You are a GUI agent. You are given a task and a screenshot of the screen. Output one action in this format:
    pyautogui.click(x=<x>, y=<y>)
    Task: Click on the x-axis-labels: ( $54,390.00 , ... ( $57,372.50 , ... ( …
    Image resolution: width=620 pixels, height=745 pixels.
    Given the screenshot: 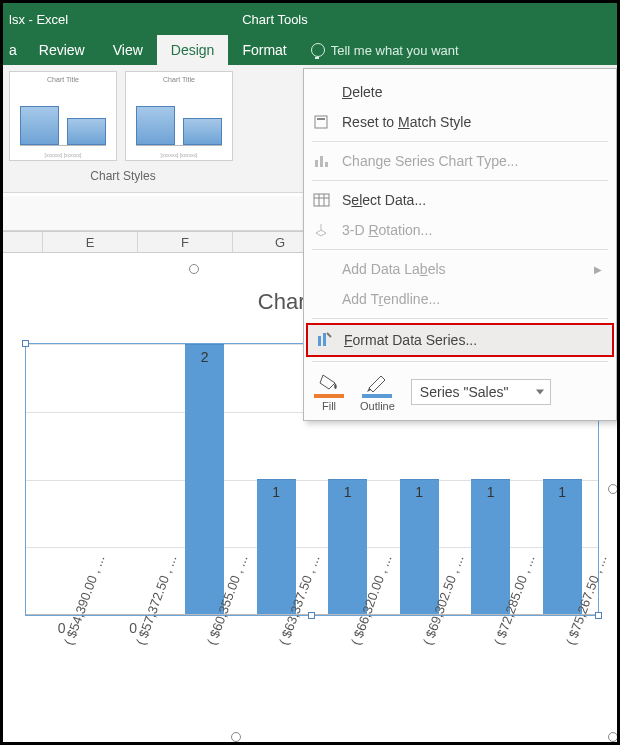 What is the action you would take?
    pyautogui.click(x=312, y=680)
    